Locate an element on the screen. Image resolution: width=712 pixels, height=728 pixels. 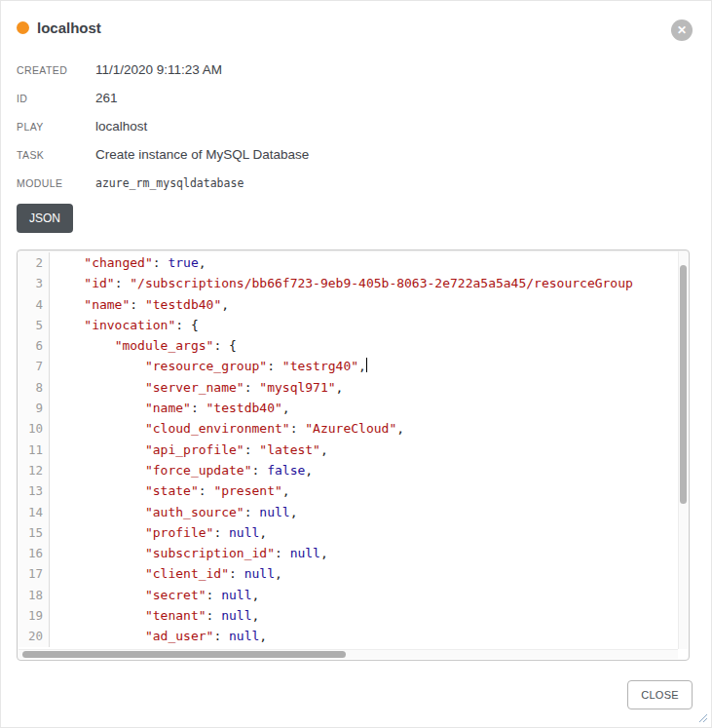
code-line: 14 "auth_source": null, is located at coordinates (348, 513).